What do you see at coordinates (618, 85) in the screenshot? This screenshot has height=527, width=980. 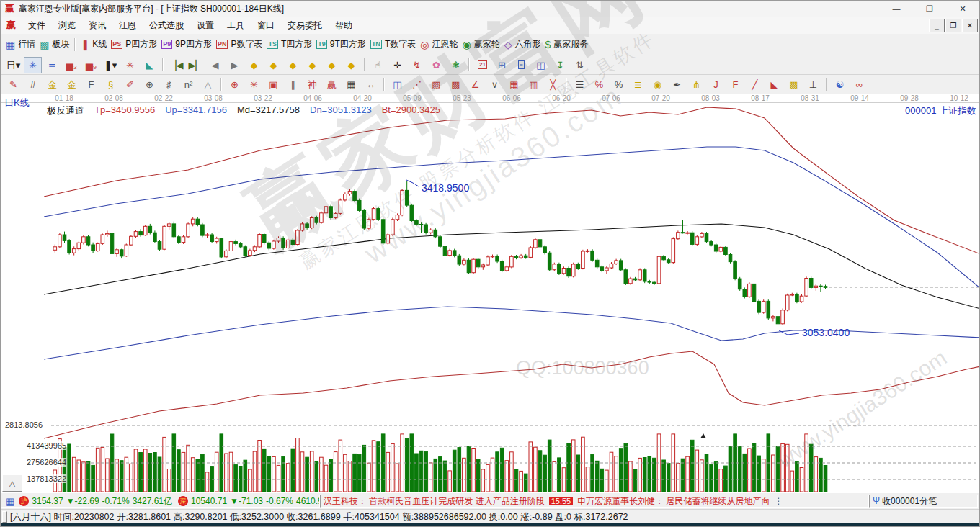 I see `percent-button: %` at bounding box center [618, 85].